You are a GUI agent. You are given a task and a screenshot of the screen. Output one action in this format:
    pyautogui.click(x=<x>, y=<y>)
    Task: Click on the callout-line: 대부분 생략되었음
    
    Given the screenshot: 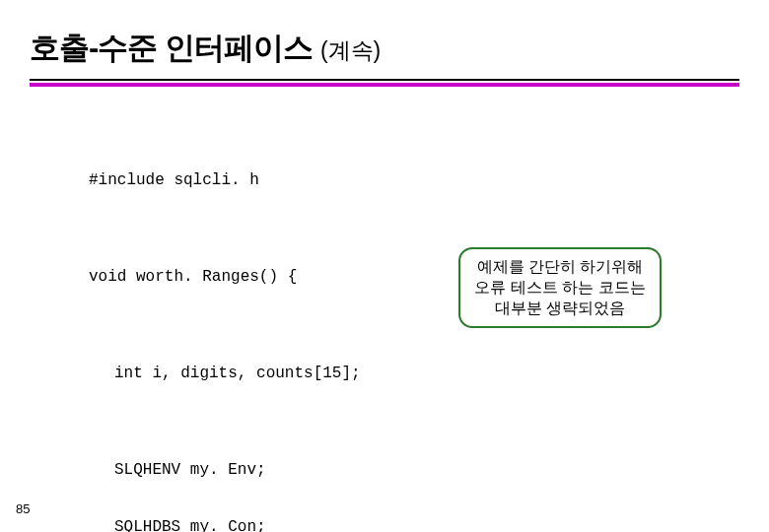 What is the action you would take?
    pyautogui.click(x=560, y=309)
    